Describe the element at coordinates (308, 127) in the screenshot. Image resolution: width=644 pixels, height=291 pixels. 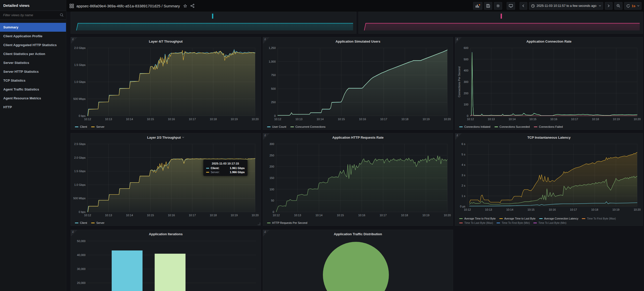
I see `legend-item: Concurrent Connections` at that location.